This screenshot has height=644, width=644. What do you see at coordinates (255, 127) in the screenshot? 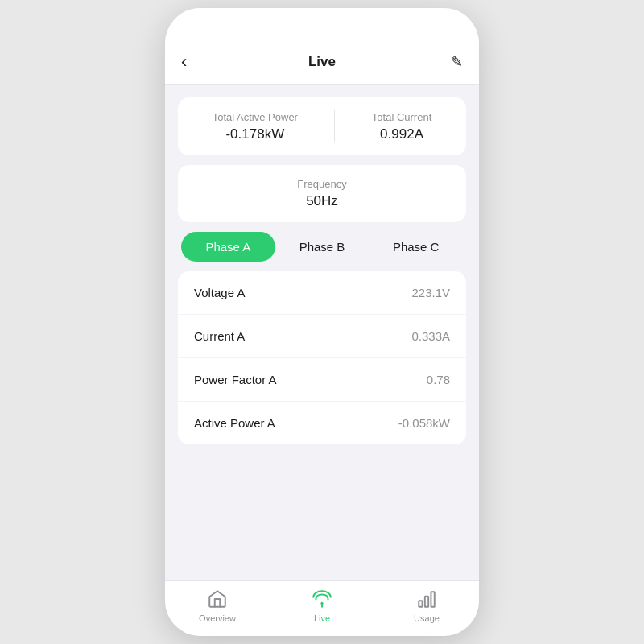
I see `total-active-power-item: Total Active Power -0.178kW` at bounding box center [255, 127].